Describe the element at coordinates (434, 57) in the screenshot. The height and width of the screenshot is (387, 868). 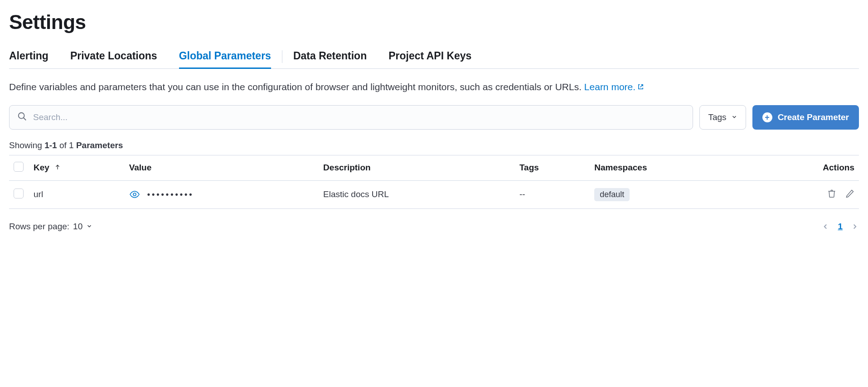
I see `tabs-nav: Alerting Private Locations Global Parame…` at that location.